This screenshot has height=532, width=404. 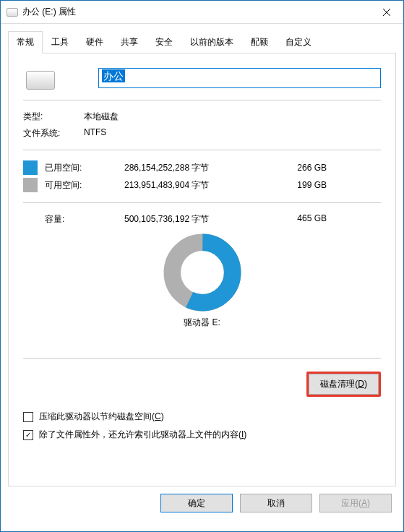 I want to click on window-title: 办公 (E:) 属性, so click(x=197, y=12).